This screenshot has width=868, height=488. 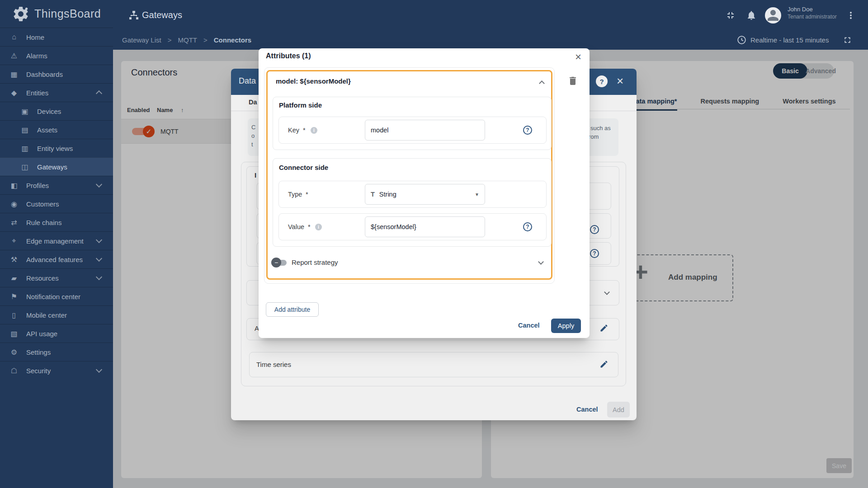 I want to click on sidebar-item-label: Settings, so click(x=38, y=352).